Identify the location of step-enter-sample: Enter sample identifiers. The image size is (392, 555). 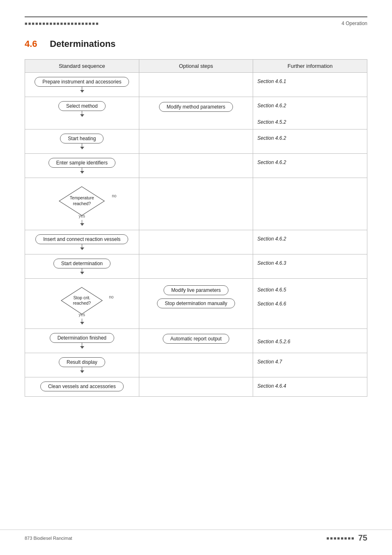
(82, 163).